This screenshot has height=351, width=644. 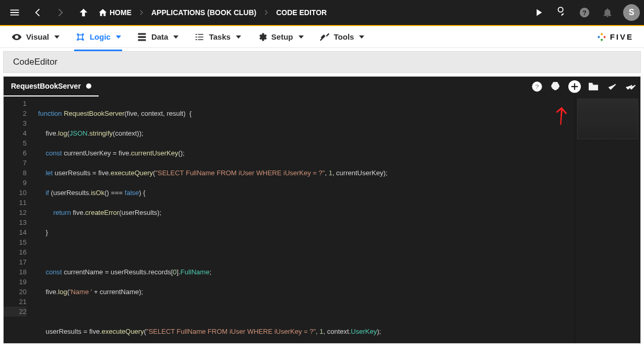 What do you see at coordinates (325, 37) in the screenshot?
I see `tools-icon` at bounding box center [325, 37].